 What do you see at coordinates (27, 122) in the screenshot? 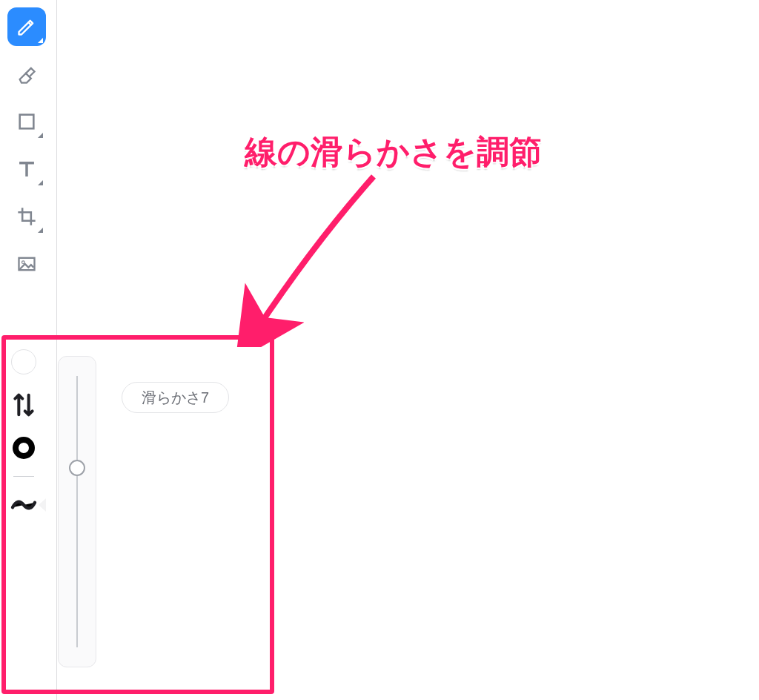
I see `shape-tool-button` at bounding box center [27, 122].